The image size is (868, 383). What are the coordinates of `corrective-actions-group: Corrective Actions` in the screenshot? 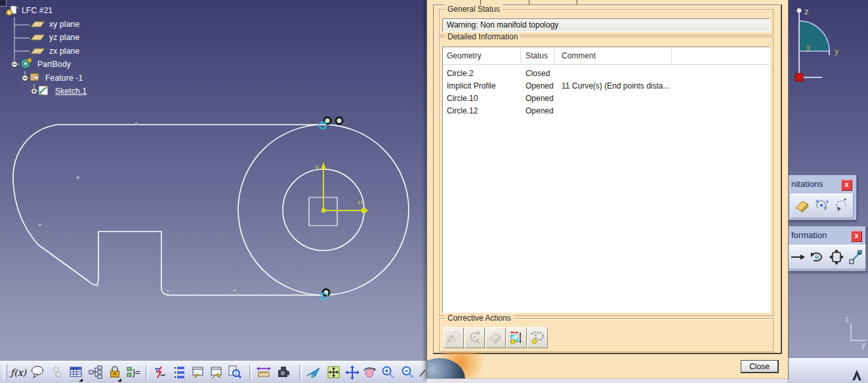 It's located at (606, 335).